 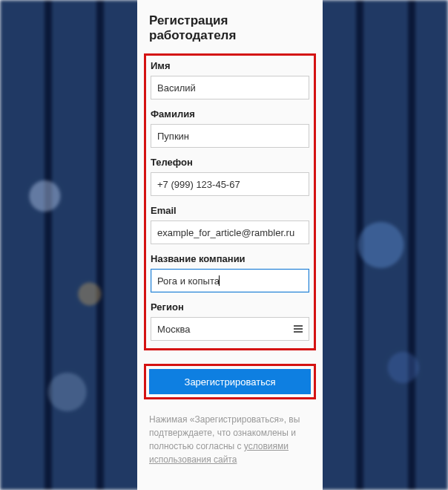 What do you see at coordinates (230, 114) in the screenshot?
I see `label-lastname: Фамилия` at bounding box center [230, 114].